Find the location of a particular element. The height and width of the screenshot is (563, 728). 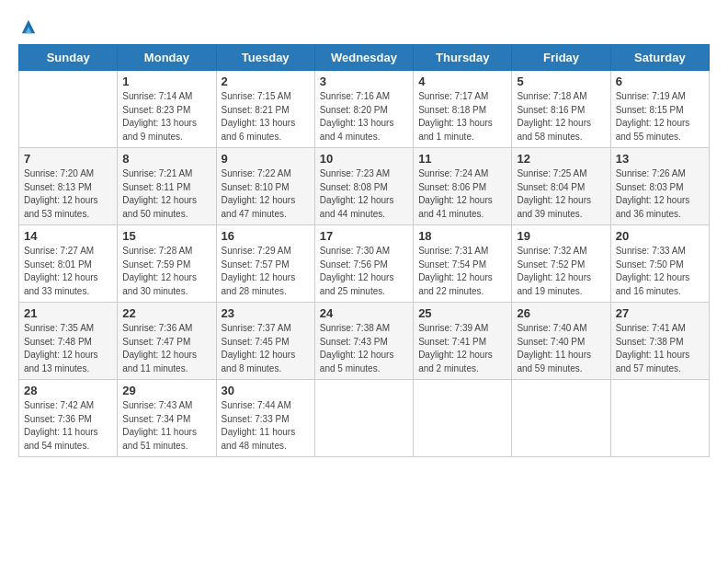

day-info: Sunrise: 7:30 AMSunset: 7:56 PMDaylight:… is located at coordinates (364, 271).